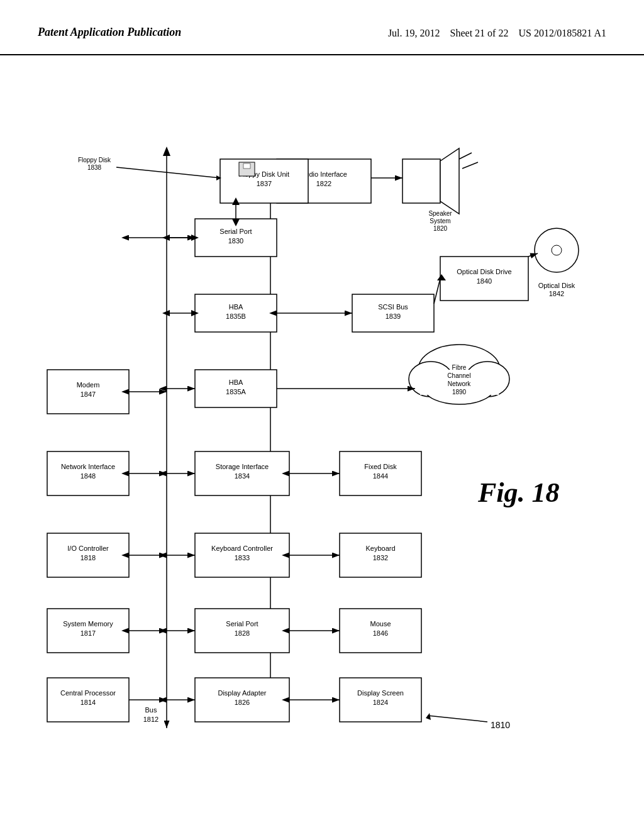 This screenshot has width=644, height=830. Describe the element at coordinates (518, 493) in the screenshot. I see `fig-label: Fig. 18` at that location.